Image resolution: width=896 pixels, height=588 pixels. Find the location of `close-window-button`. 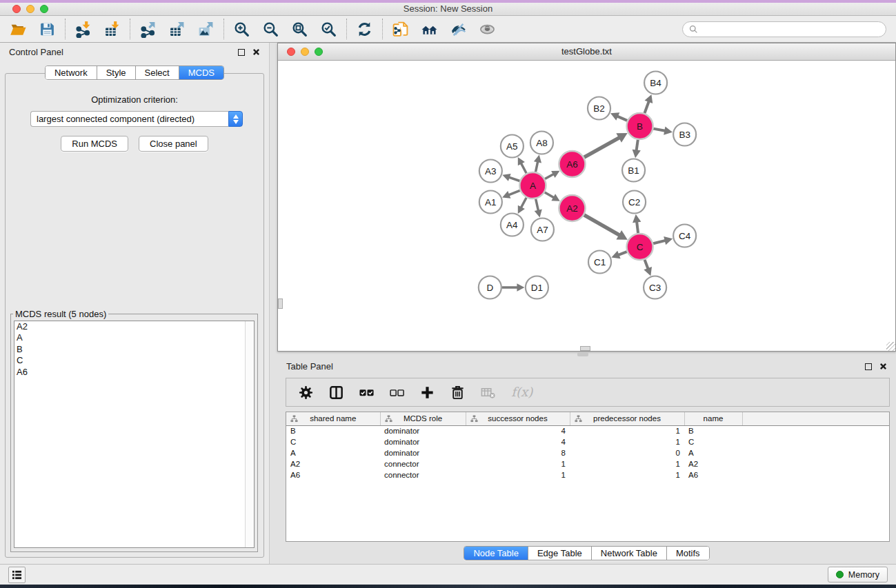

close-window-button is located at coordinates (17, 9).